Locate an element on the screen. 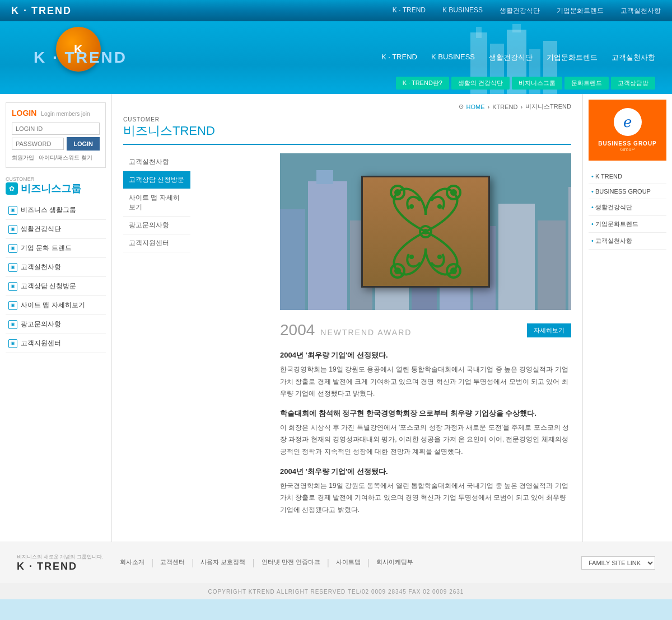 Image resolution: width=672 pixels, height=620 pixels. right-menu-link-2: BUSINESS GROUP is located at coordinates (627, 191).